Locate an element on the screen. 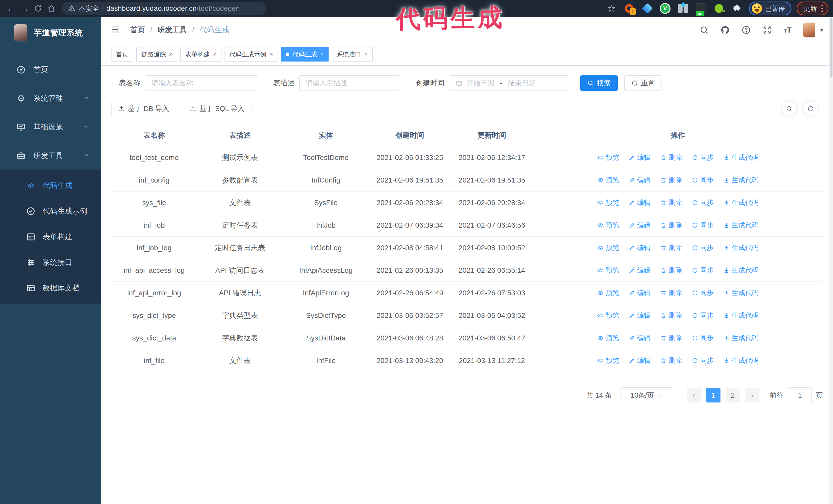 Image resolution: width=833 pixels, height=504 pixels. breadcrumb-home: 首页 is located at coordinates (138, 30).